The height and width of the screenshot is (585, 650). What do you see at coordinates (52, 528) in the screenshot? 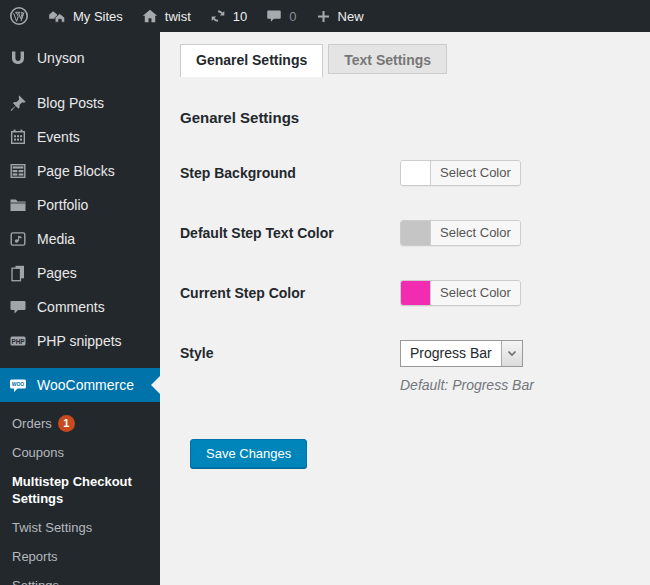
I see `submenu-label: Twist Settings` at bounding box center [52, 528].